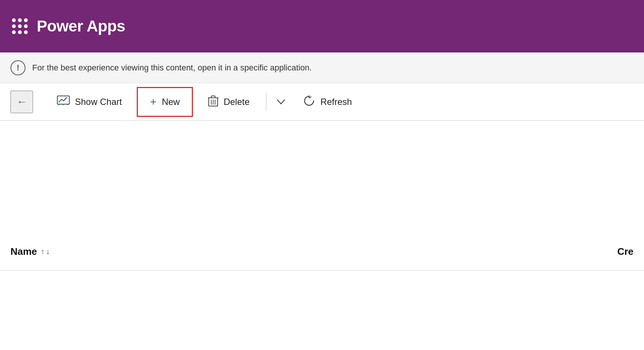 This screenshot has height=350, width=644. Describe the element at coordinates (48, 252) in the screenshot. I see `sort-descending-icon: ↓` at that location.